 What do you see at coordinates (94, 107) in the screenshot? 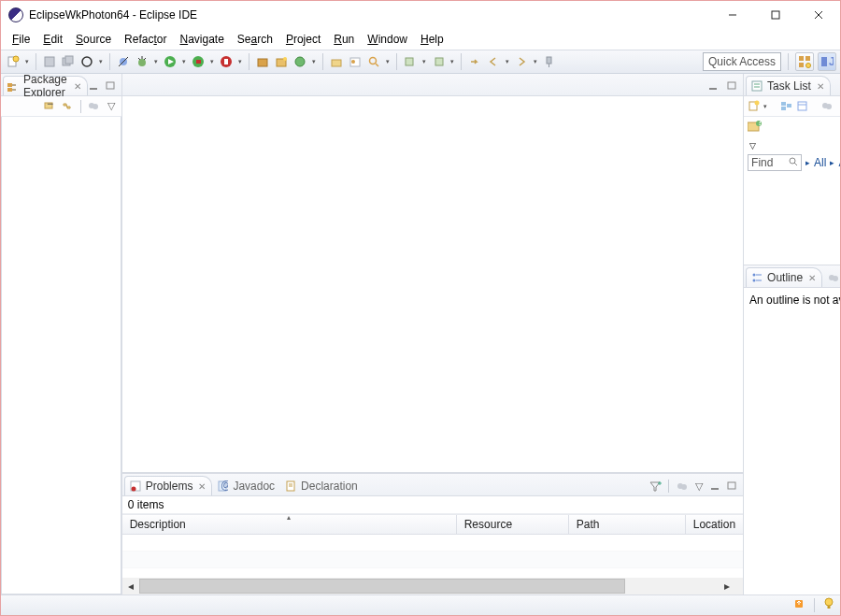
I see `focus-task-button` at bounding box center [94, 107].